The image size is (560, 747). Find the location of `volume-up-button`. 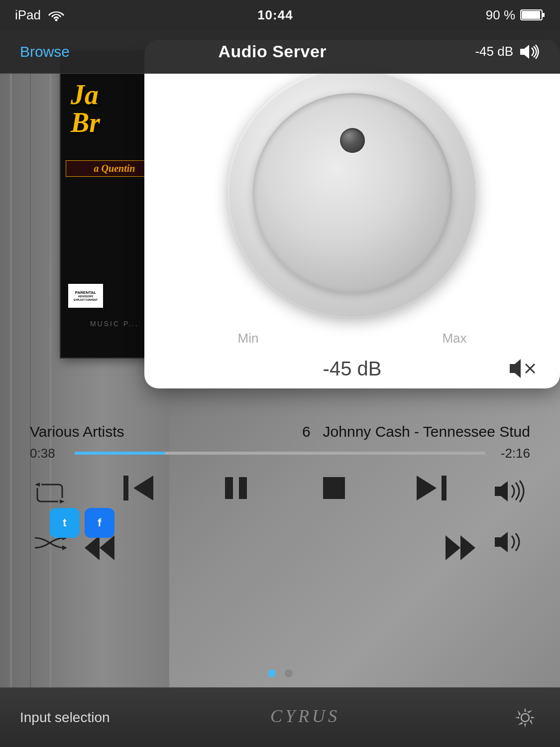

volume-up-button is located at coordinates (510, 491).